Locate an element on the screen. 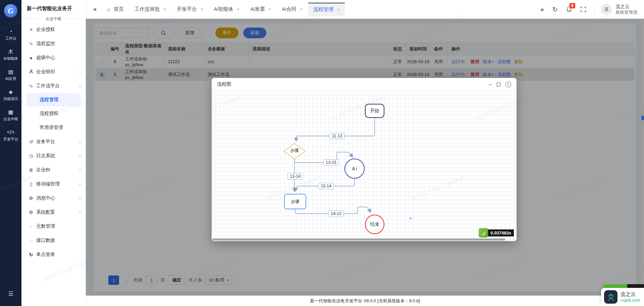 This screenshot has height=306, width=644. tab-label: 工作流审批 is located at coordinates (147, 9).